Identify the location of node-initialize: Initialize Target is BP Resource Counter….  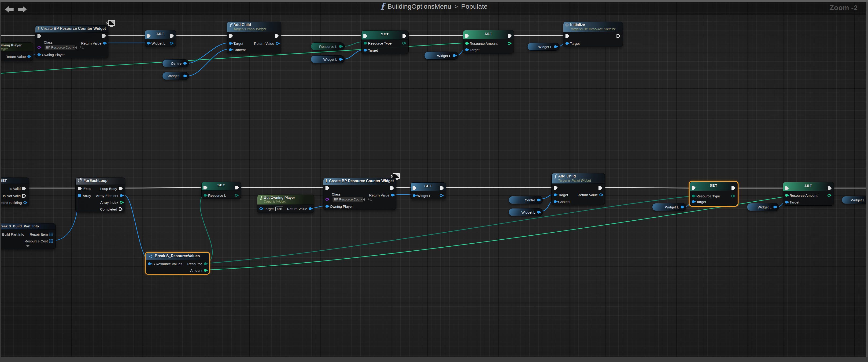
(593, 34).